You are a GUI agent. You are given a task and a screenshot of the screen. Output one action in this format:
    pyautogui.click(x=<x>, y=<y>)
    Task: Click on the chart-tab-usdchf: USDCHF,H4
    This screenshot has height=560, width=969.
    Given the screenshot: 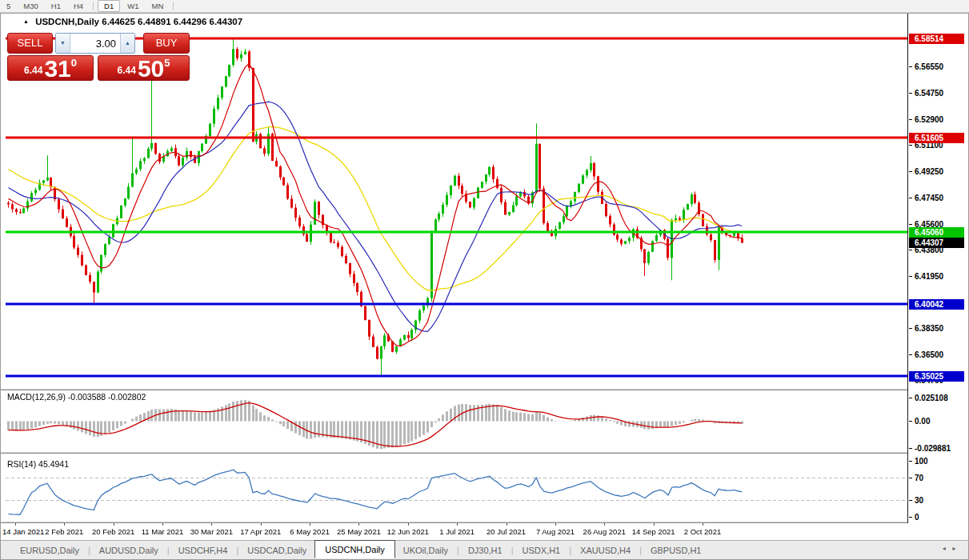 What is the action you would take?
    pyautogui.click(x=203, y=550)
    